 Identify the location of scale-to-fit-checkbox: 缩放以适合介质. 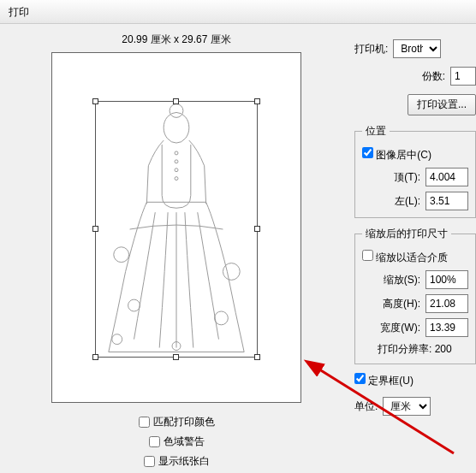
(405, 257).